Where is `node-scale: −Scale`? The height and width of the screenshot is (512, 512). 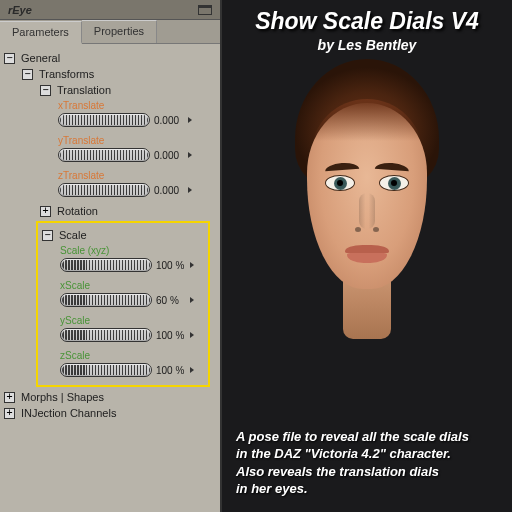 node-scale: −Scale is located at coordinates (123, 235).